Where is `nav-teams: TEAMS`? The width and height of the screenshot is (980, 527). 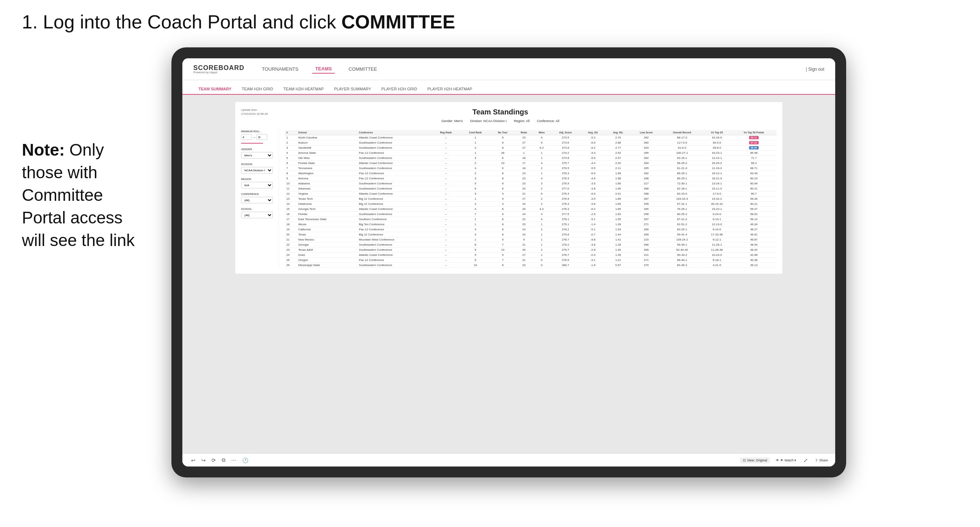 nav-teams: TEAMS is located at coordinates (323, 69).